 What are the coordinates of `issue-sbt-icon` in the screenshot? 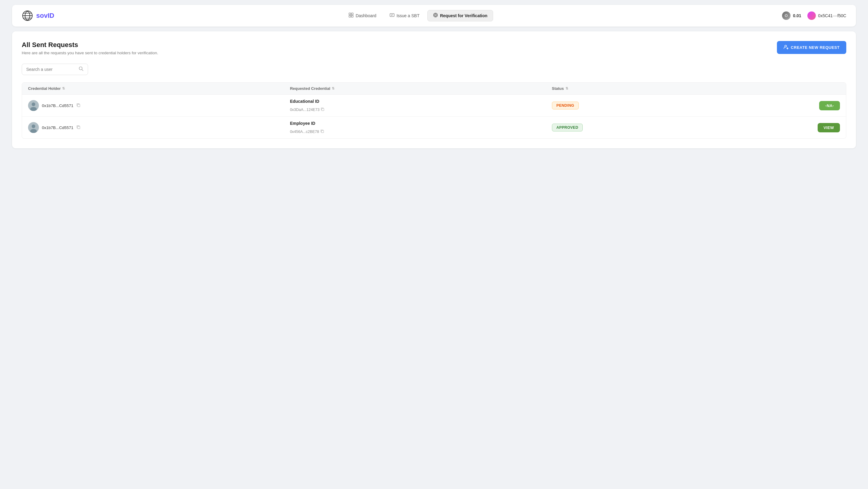 It's located at (392, 16).